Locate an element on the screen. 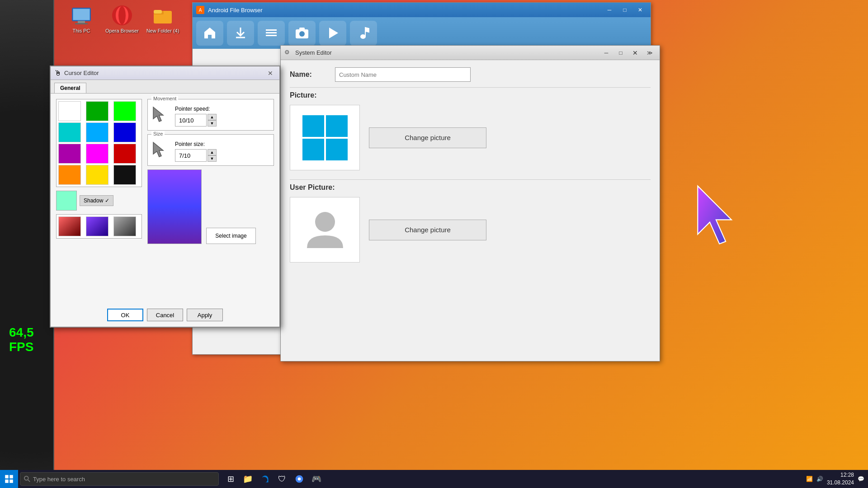 This screenshot has height=488, width=868. se-change-picture-btn: Change picture is located at coordinates (428, 138).